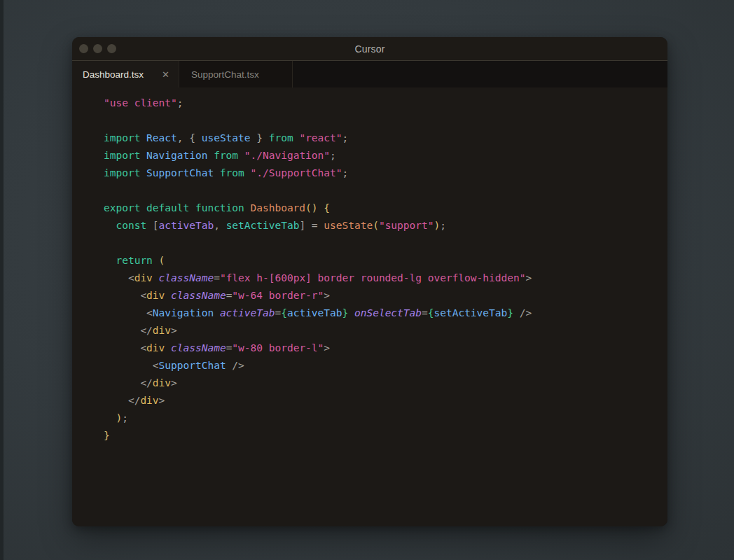 The image size is (734, 560). Describe the element at coordinates (165, 74) in the screenshot. I see `close-icon: ✕` at that location.